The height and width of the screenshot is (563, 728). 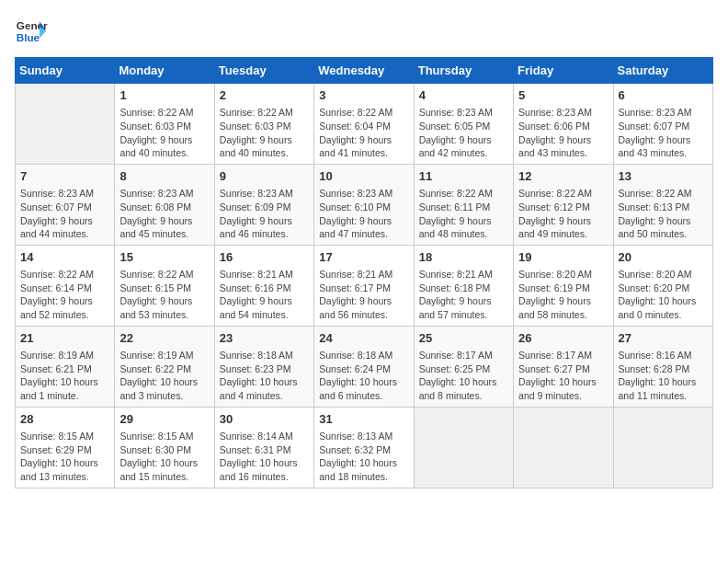 I want to click on calendar-cell: 28Sunrise: 8:15 AM Sunset: 6:29 PM Dayli…, so click(x=65, y=447).